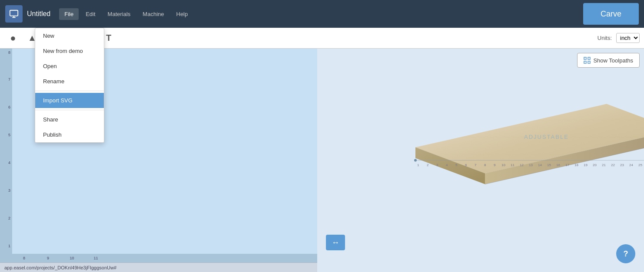 This screenshot has width=644, height=272. Describe the element at coordinates (415, 160) in the screenshot. I see `corner-dot-bl` at that location.